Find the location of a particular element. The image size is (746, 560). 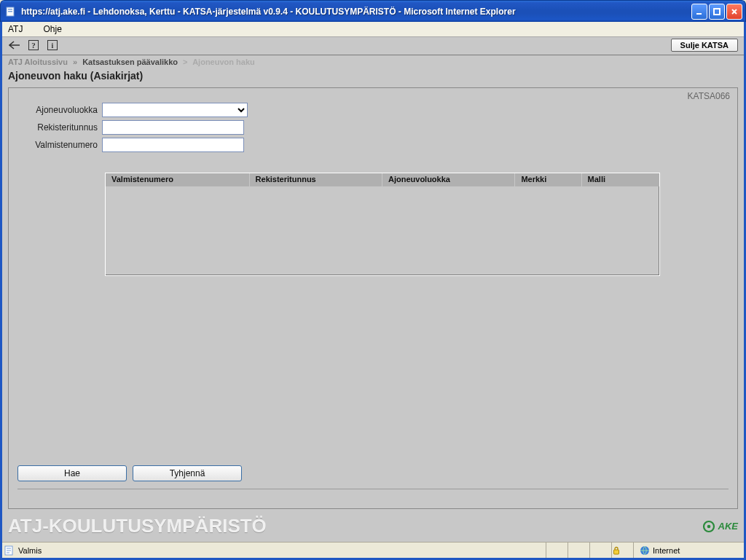

sulje-katsa-button: Sulje KATSA is located at coordinates (704, 45).